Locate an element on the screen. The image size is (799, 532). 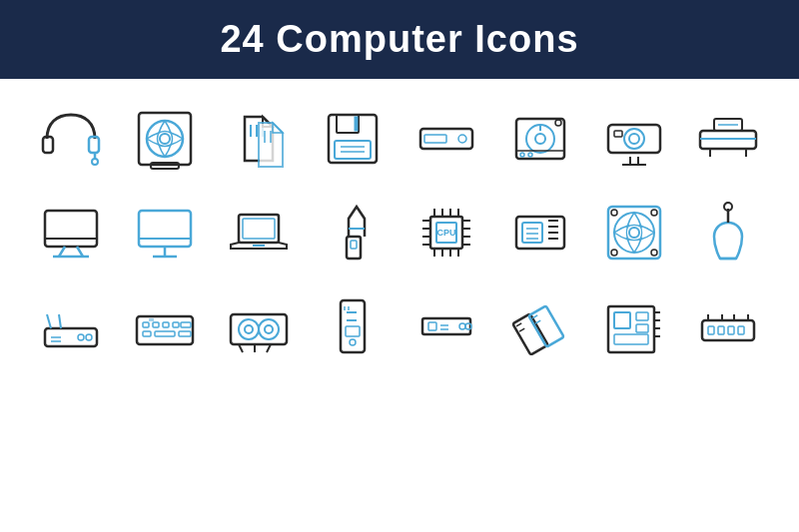
icon-pc-tower is located at coordinates (353, 326).